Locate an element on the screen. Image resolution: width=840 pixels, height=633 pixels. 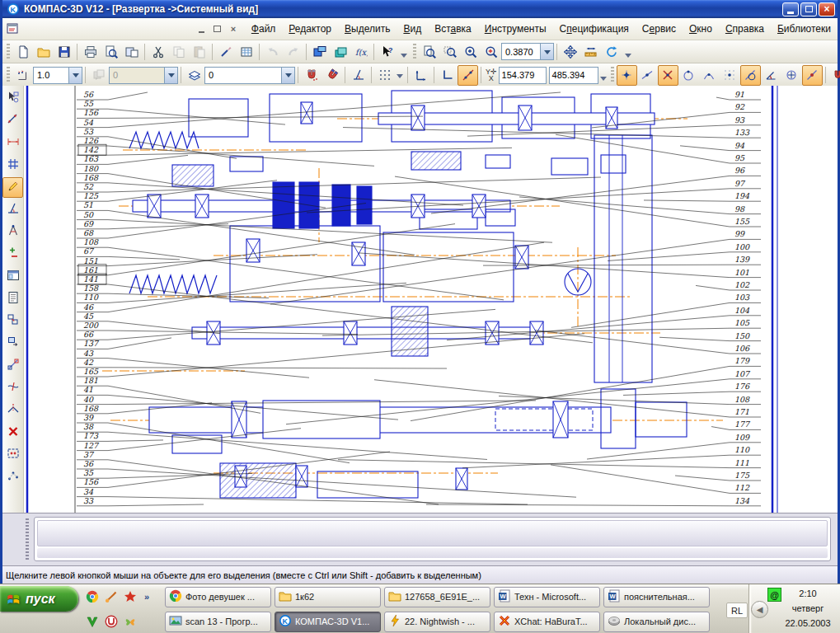
mdi-close-button: × is located at coordinates (233, 29).